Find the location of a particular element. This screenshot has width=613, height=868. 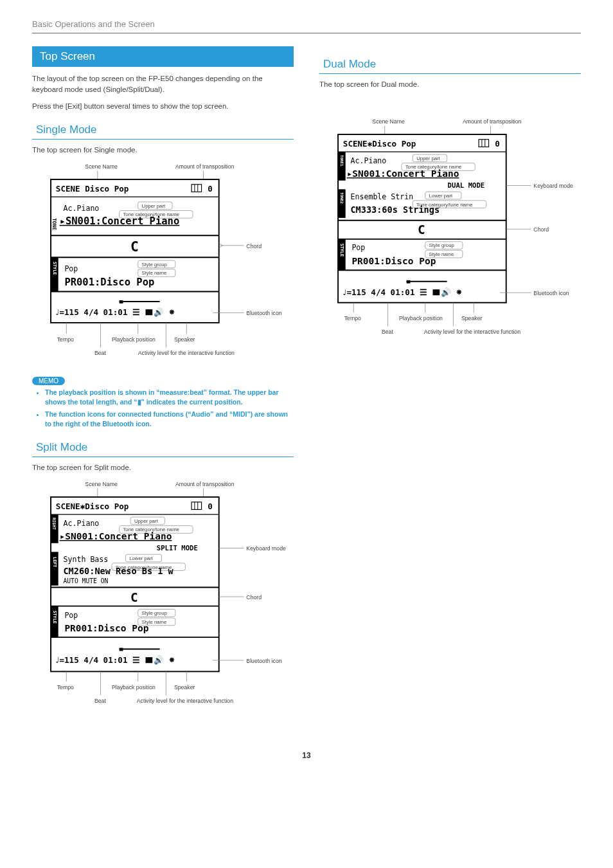

lbl-tempo-s: Tempo is located at coordinates (66, 687).